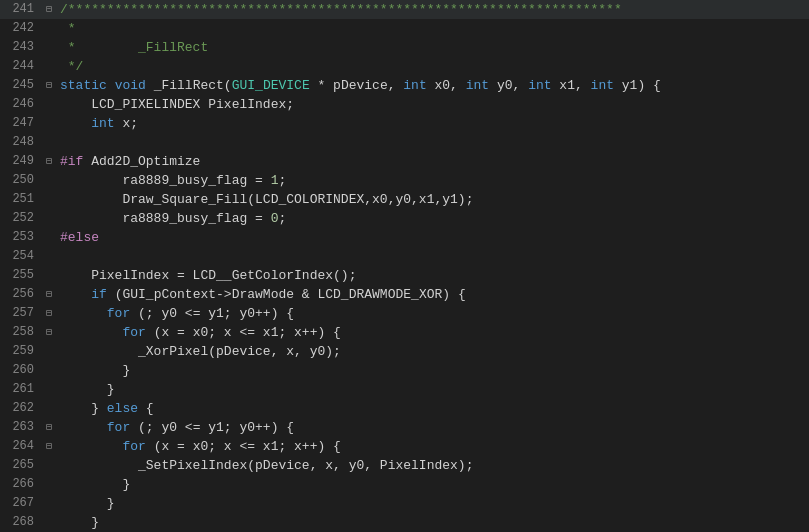 Image resolution: width=809 pixels, height=532 pixels. I want to click on code-content: * _FillRect, so click(432, 48).